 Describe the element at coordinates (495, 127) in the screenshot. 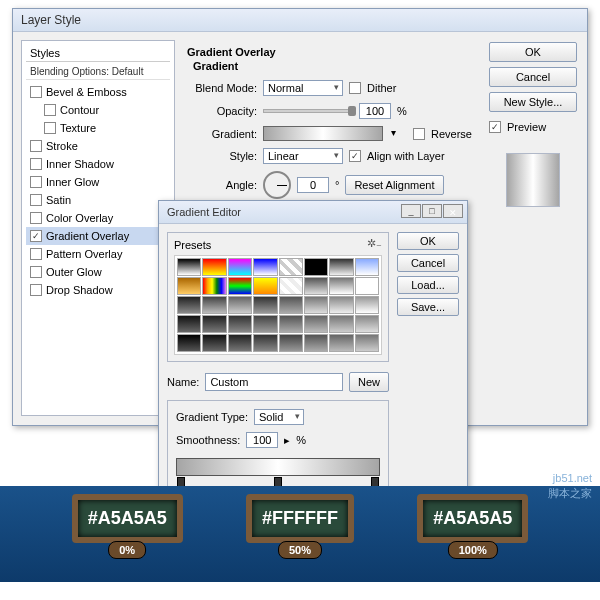

I see `preview-checkbox` at that location.